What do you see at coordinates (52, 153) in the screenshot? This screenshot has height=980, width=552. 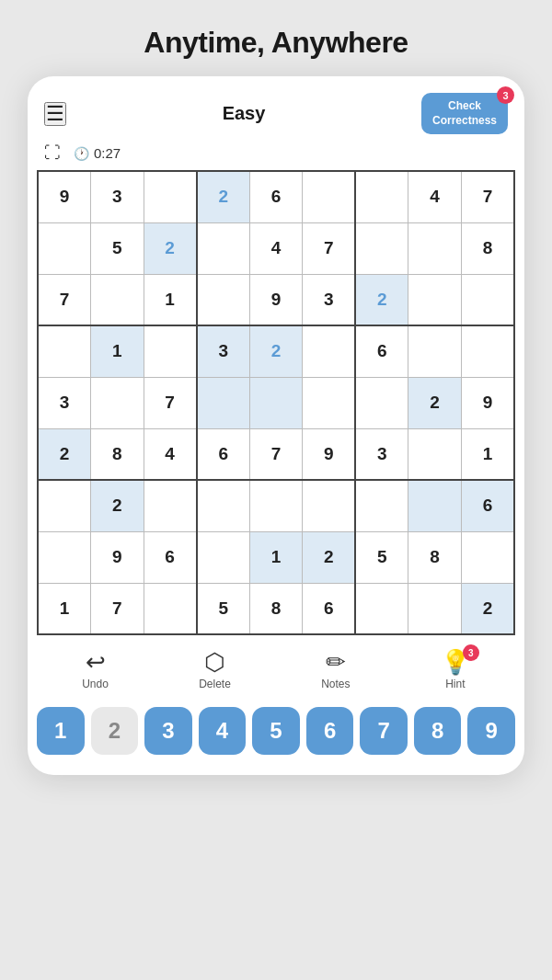 I see `expand-icon: ⛶` at bounding box center [52, 153].